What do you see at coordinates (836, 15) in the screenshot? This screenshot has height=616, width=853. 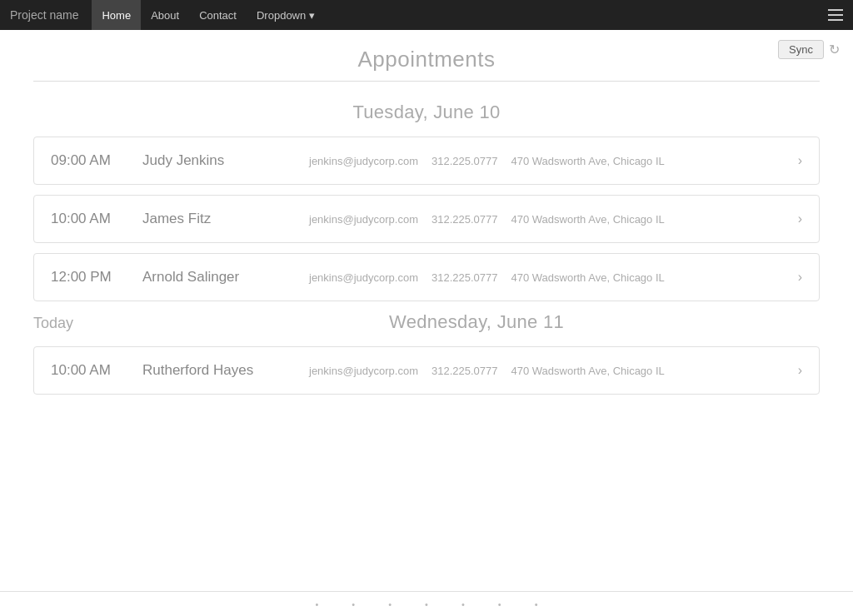 I see `hamburger-menu-button` at bounding box center [836, 15].